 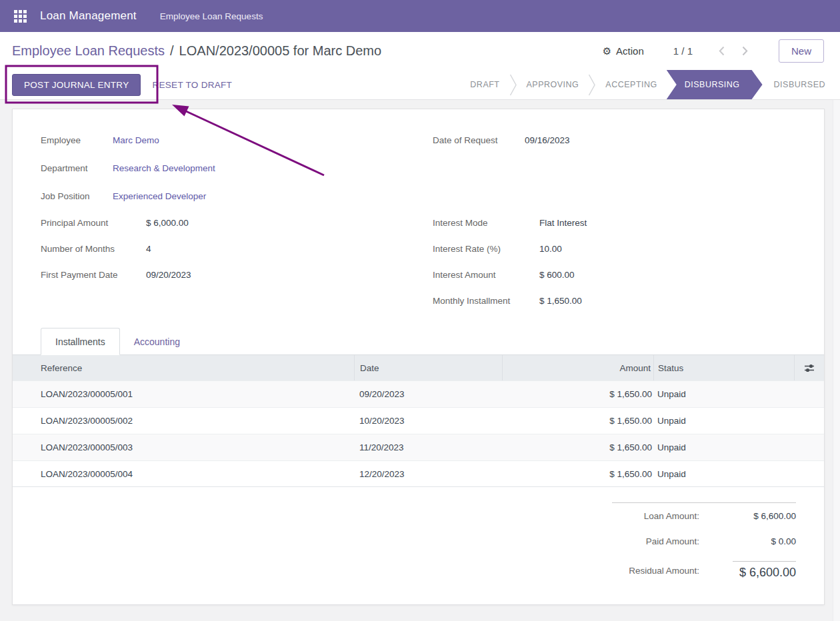 I want to click on field-employee: Employee Marc Demo, so click(x=237, y=140).